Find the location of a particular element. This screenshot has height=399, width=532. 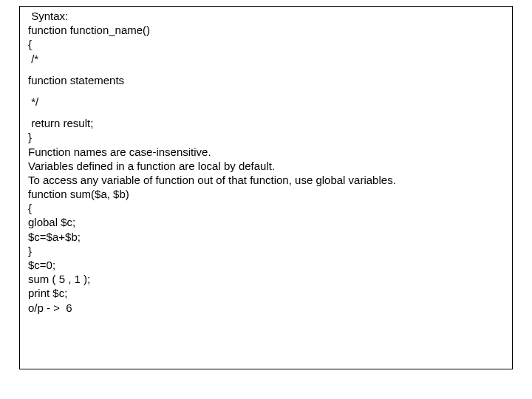

text-line: /* is located at coordinates (270, 59).